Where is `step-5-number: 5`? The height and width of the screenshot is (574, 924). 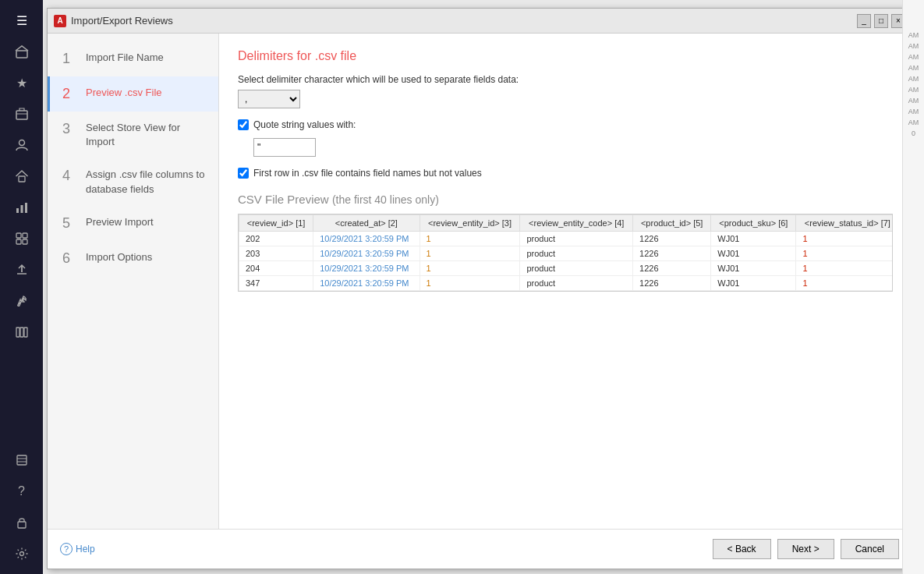 step-5-number: 5 is located at coordinates (70, 223).